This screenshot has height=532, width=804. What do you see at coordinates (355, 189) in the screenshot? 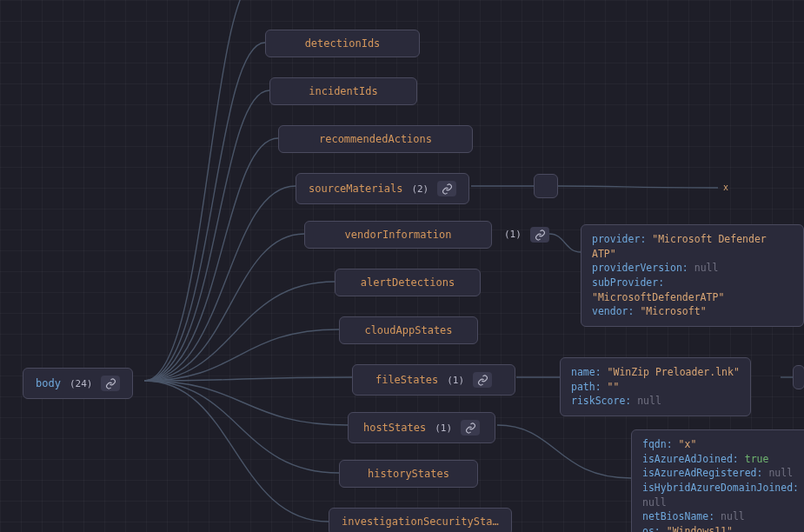
I see `child-label: sourceMaterials` at bounding box center [355, 189].